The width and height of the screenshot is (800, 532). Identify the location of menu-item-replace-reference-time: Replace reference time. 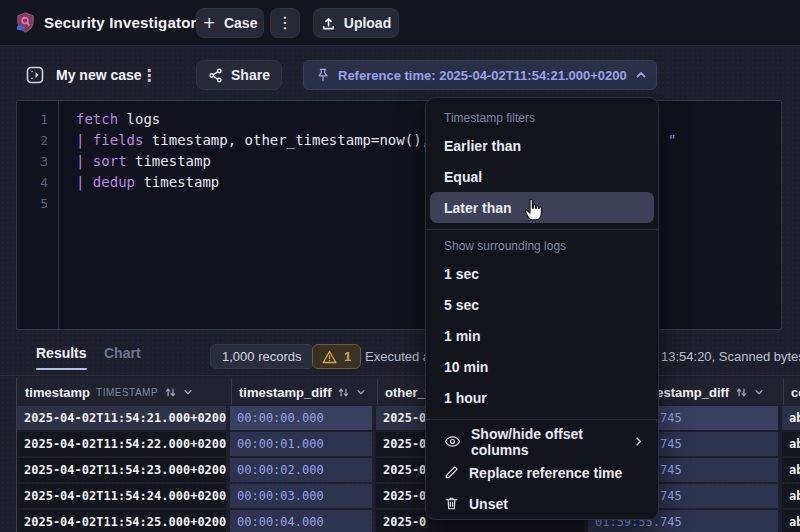
(542, 472).